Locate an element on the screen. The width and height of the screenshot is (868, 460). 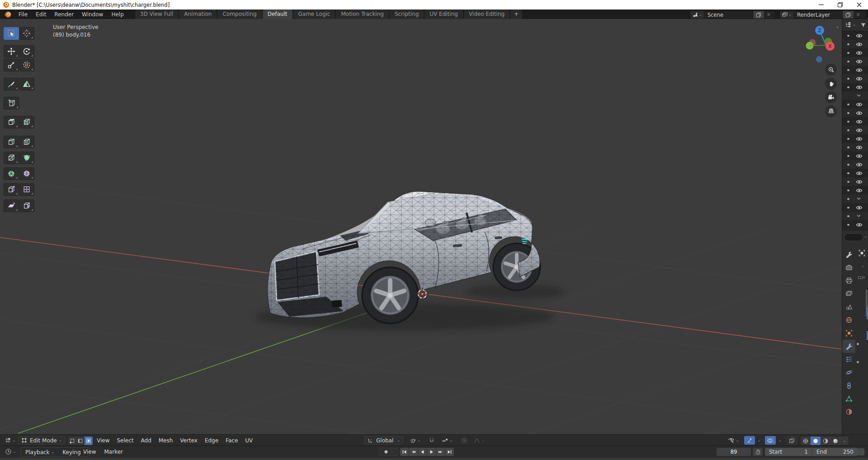
blender-logo-icon is located at coordinates (8, 14).